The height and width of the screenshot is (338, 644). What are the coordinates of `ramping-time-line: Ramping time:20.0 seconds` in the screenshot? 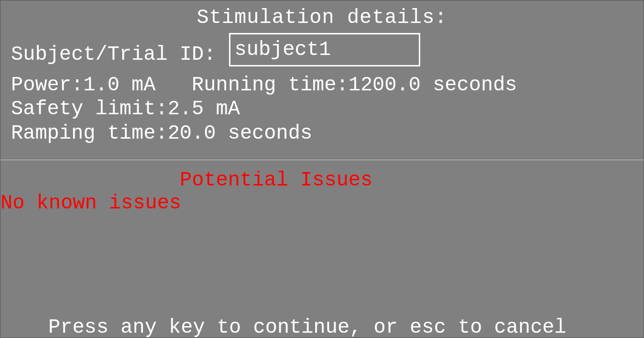 It's located at (327, 133).